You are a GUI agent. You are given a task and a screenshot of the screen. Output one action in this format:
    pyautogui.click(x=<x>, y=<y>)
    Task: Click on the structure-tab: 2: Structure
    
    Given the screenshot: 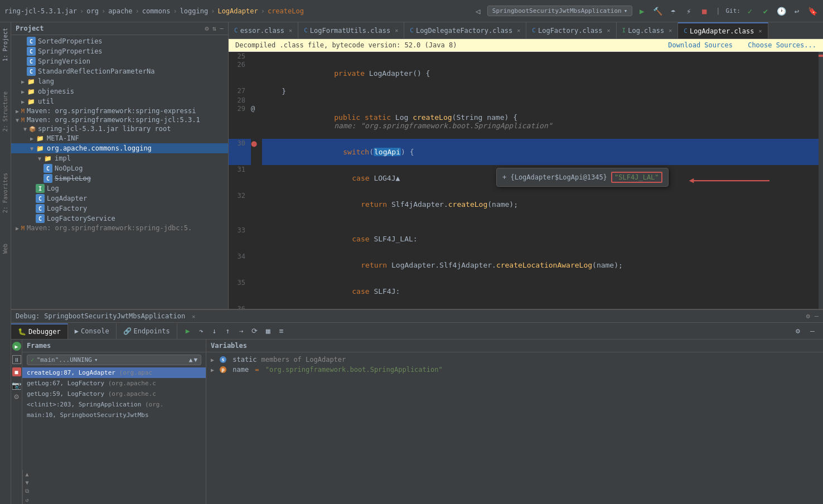 What is the action you would take?
    pyautogui.click(x=6, y=112)
    